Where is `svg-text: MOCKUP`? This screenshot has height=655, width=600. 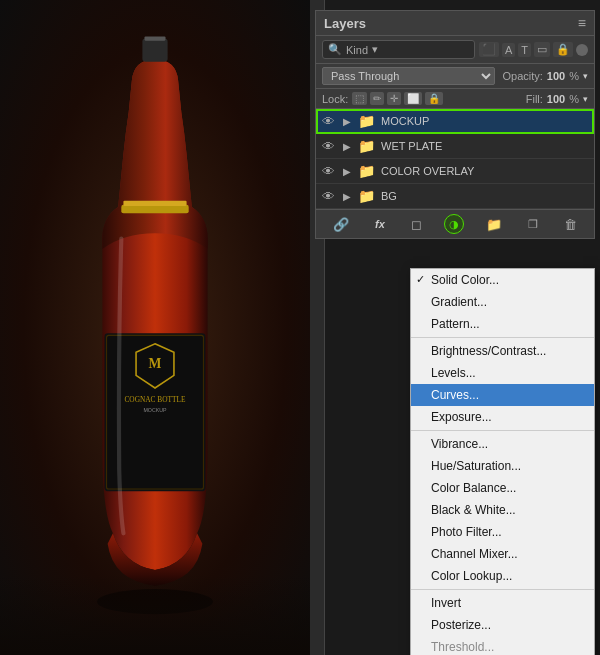
svg-text: MOCKUP is located at coordinates (155, 410).